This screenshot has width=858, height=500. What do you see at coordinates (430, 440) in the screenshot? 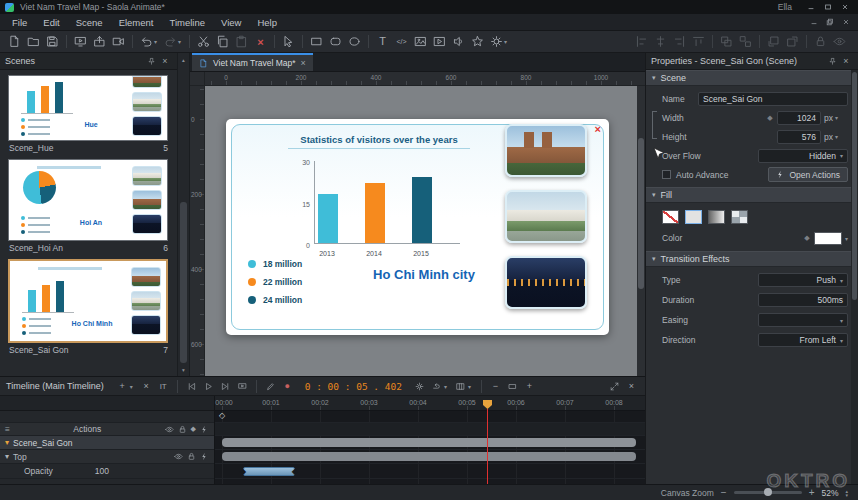
I see `timeline-tracks-area: 00:00 00:01 00:02 00:03 00:04 00:05 00:0…` at bounding box center [430, 440].